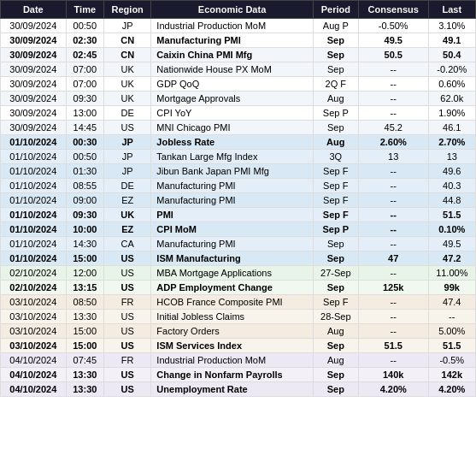  Describe the element at coordinates (238, 200) in the screenshot. I see `table-row: 01/10/202409:00EZManufacturing PMISep F-…` at that location.